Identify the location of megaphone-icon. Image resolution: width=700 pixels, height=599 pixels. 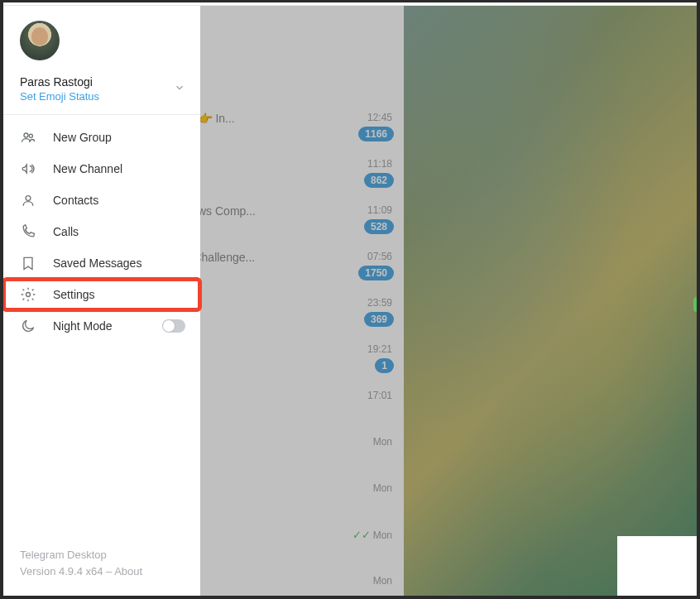
(28, 169).